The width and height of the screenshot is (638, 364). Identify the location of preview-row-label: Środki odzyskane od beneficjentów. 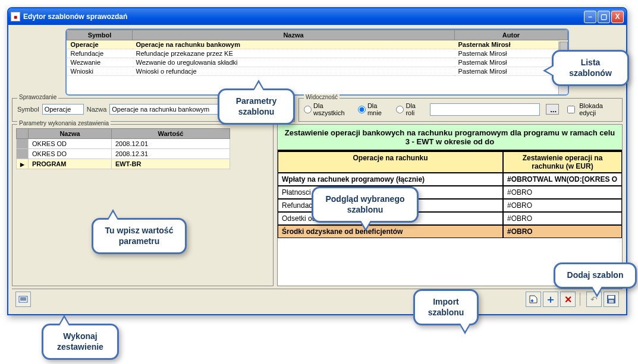
(390, 232).